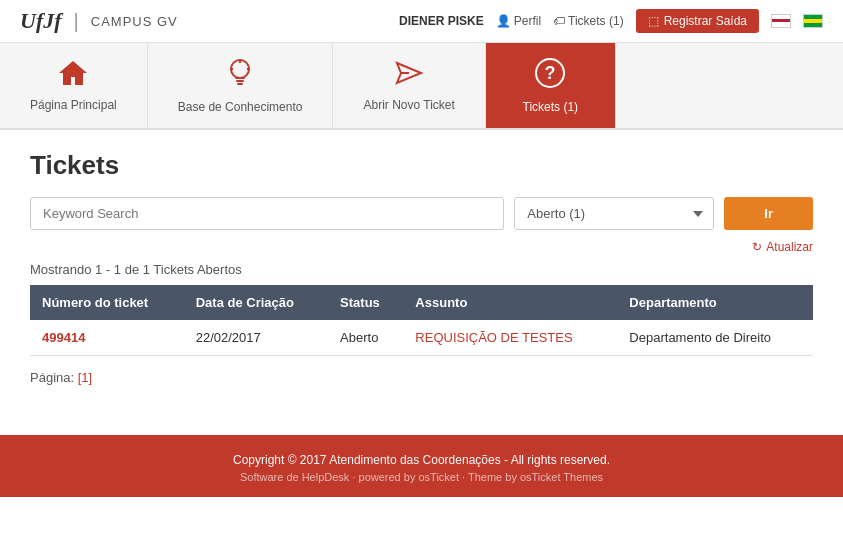 The image size is (843, 550). Describe the element at coordinates (409, 76) in the screenshot. I see `send-icon` at that location.